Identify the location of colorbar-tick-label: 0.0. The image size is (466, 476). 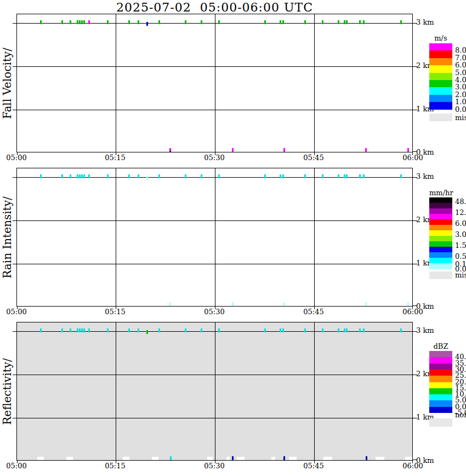
(461, 110).